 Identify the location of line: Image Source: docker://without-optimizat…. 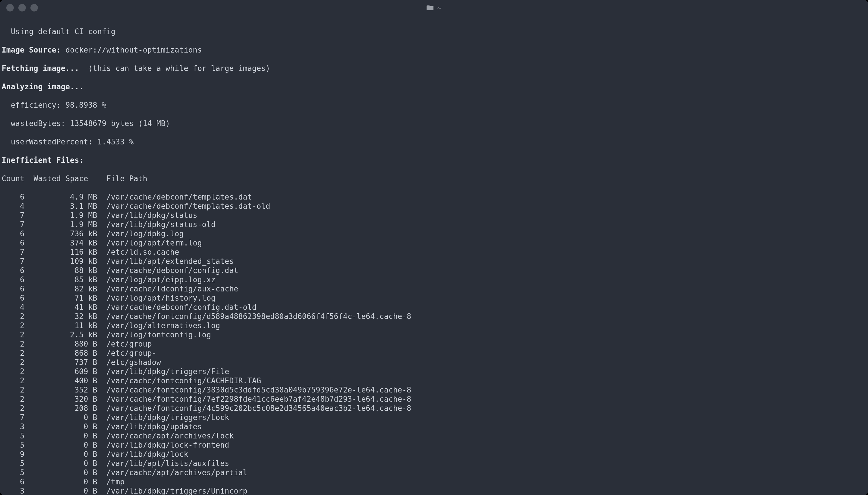
(434, 50).